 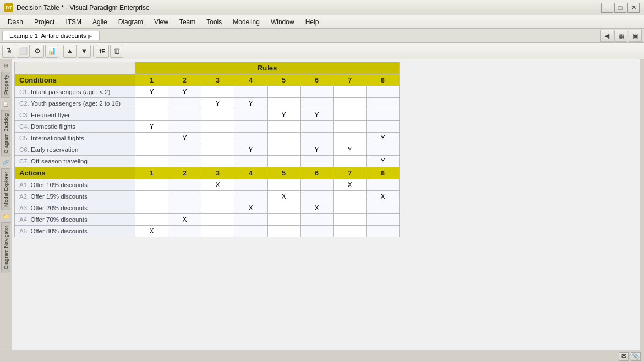 What do you see at coordinates (284, 103) in the screenshot?
I see `c2-v5` at bounding box center [284, 103].